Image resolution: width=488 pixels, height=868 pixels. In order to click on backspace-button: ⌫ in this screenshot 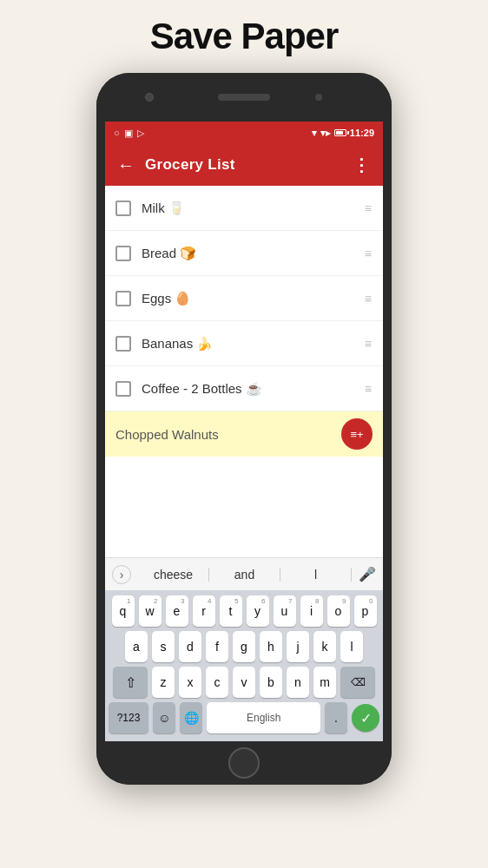, I will do `click(358, 682)`.